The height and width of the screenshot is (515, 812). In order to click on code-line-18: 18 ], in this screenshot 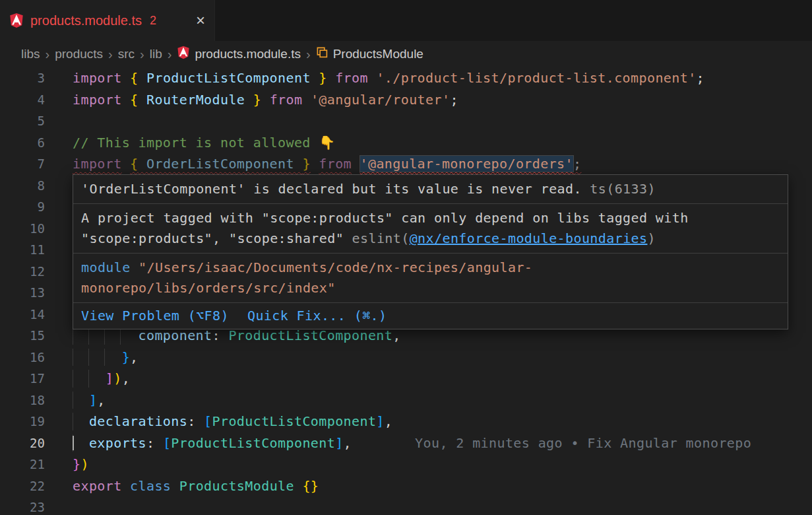, I will do `click(406, 400)`.